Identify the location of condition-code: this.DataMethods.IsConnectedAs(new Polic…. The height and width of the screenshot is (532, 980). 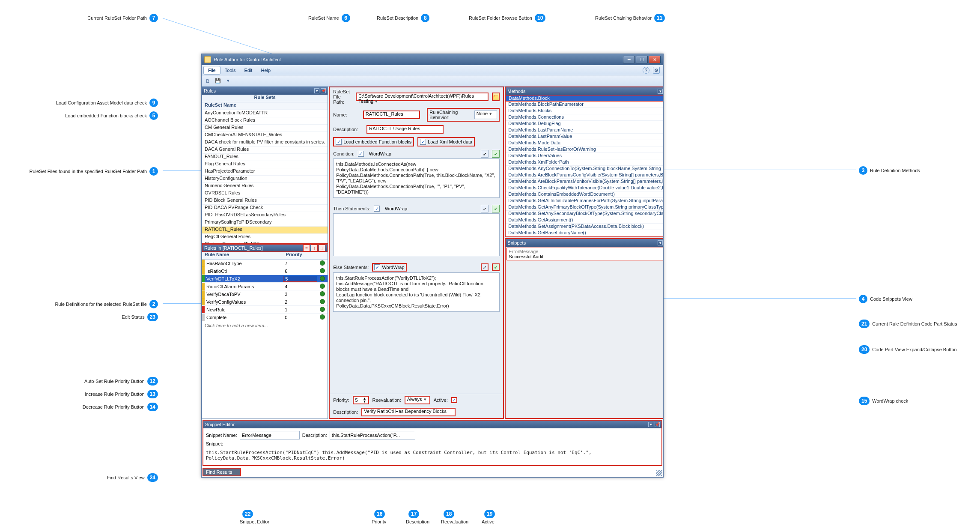
(416, 178).